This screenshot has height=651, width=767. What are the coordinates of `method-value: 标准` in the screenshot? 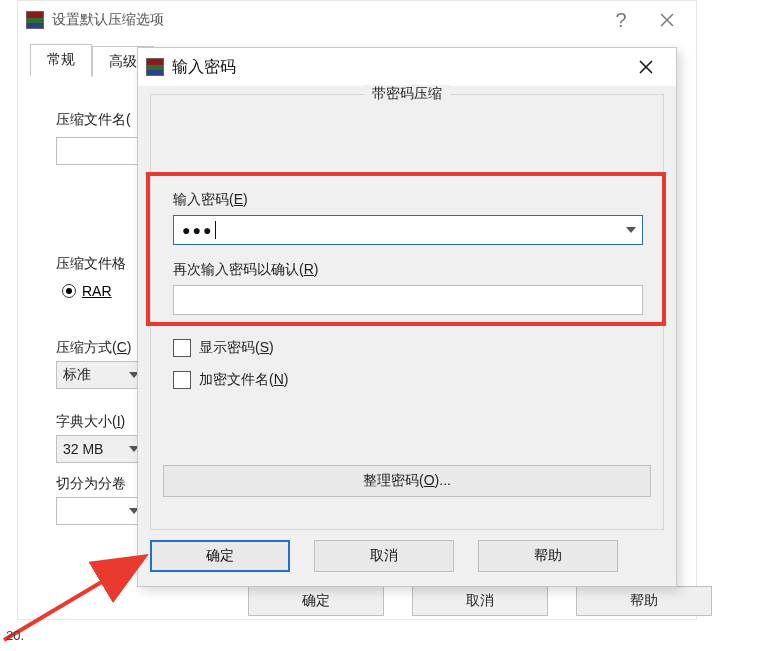 It's located at (77, 375).